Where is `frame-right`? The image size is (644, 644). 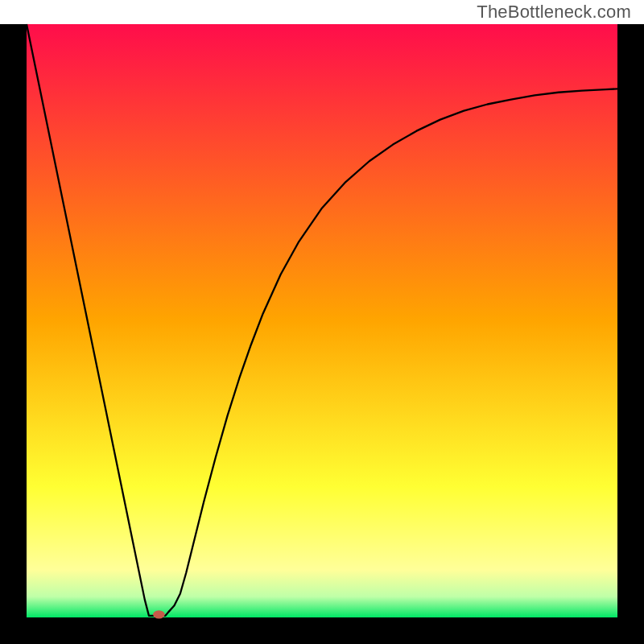
frame-right is located at coordinates (631, 334).